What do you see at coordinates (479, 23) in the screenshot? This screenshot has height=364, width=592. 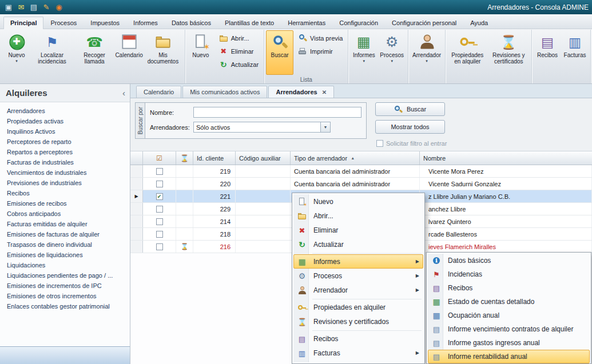 I see `ribbon-tab: Ayuda` at bounding box center [479, 23].